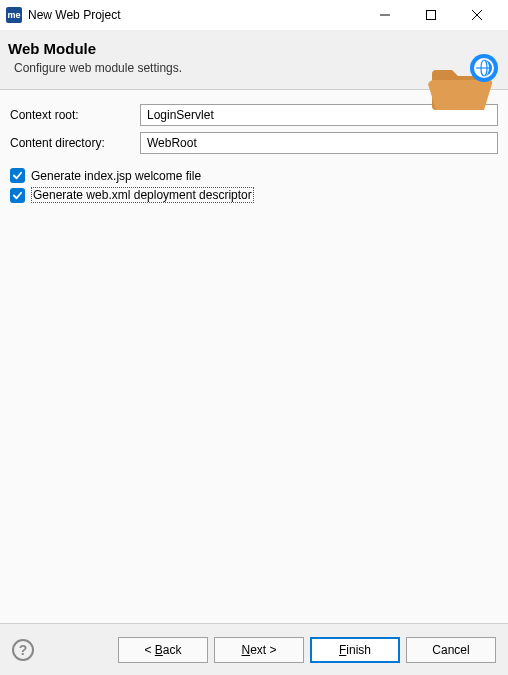 Image resolution: width=508 pixels, height=675 pixels. I want to click on maximize-button, so click(431, 15).